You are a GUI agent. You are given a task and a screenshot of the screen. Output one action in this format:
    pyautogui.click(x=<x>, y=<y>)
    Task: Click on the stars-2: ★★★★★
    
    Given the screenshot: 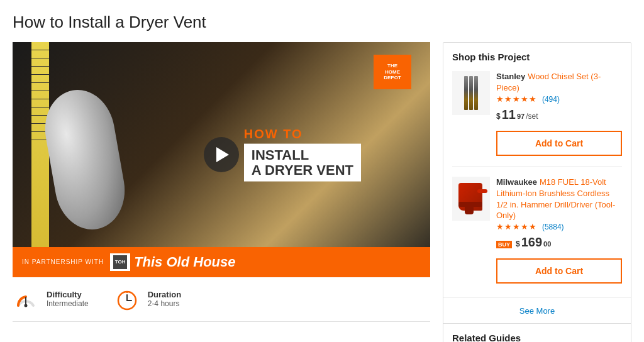 What is the action you would take?
    pyautogui.click(x=517, y=226)
    